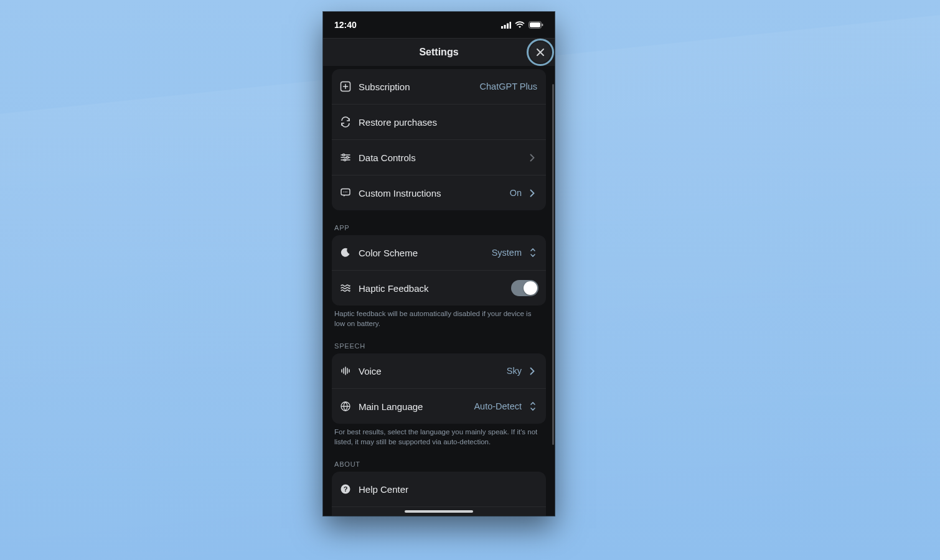 This screenshot has width=940, height=560. I want to click on status-bar: 12:40, so click(439, 25).